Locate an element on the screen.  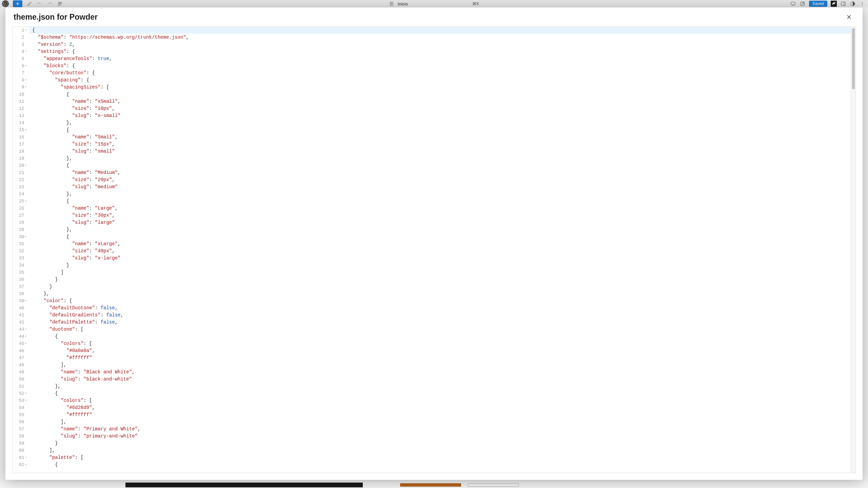
code-line: "color": { is located at coordinates (442, 301).